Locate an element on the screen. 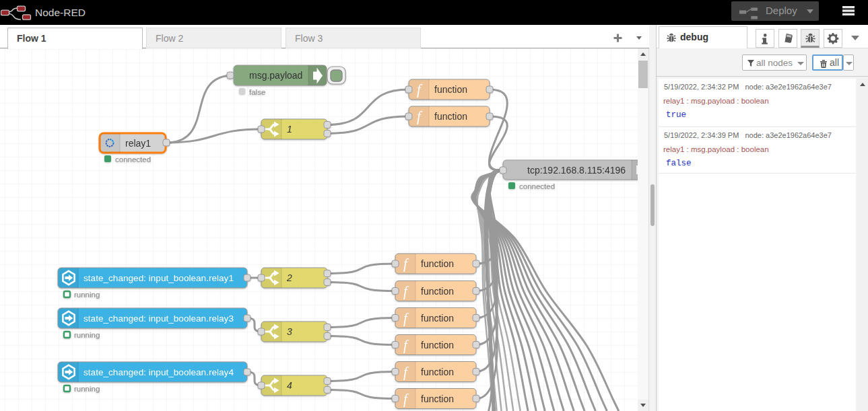  svg-text:state_changed: input_boolean.r: state_changed: input_boolean.relay1 is located at coordinates (159, 278).